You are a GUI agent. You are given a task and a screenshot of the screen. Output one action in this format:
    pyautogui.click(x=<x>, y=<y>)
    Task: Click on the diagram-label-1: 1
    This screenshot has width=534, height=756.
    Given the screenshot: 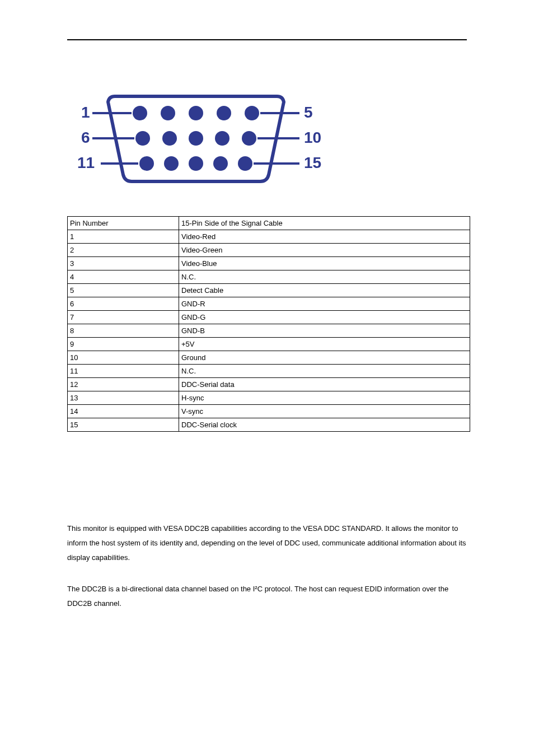 What is the action you would take?
    pyautogui.click(x=86, y=112)
    